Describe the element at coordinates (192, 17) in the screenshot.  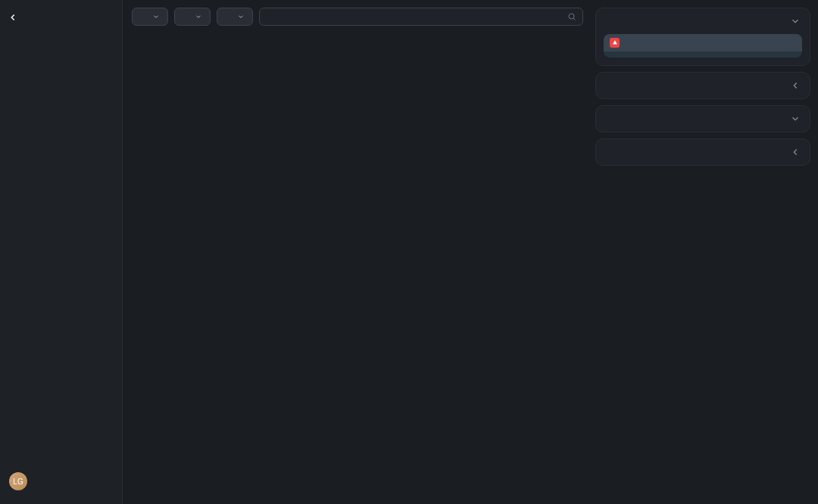
I see `time-select` at that location.